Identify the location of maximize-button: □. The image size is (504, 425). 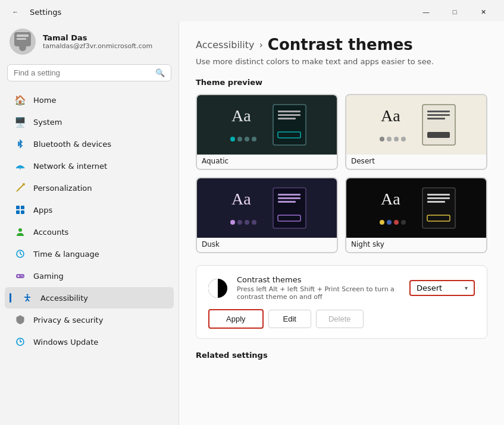
(455, 12).